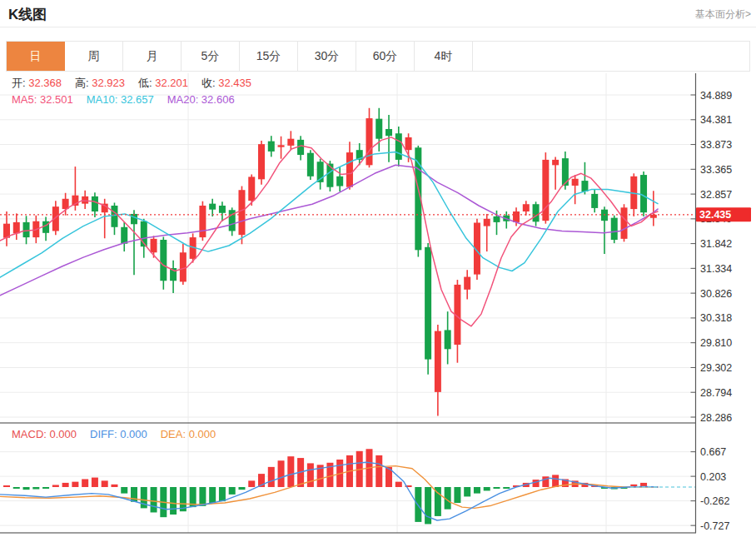 Image resolution: width=756 pixels, height=537 pixels. I want to click on header-divider, so click(378, 27).